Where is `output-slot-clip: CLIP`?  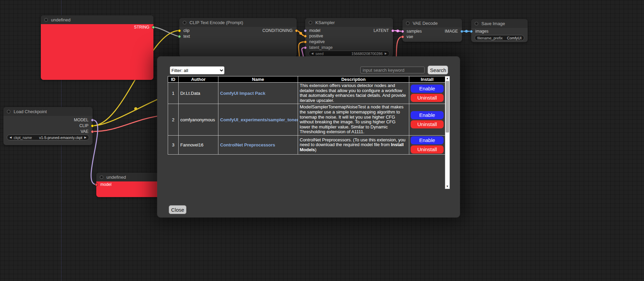
output-slot-clip: CLIP is located at coordinates (86, 126).